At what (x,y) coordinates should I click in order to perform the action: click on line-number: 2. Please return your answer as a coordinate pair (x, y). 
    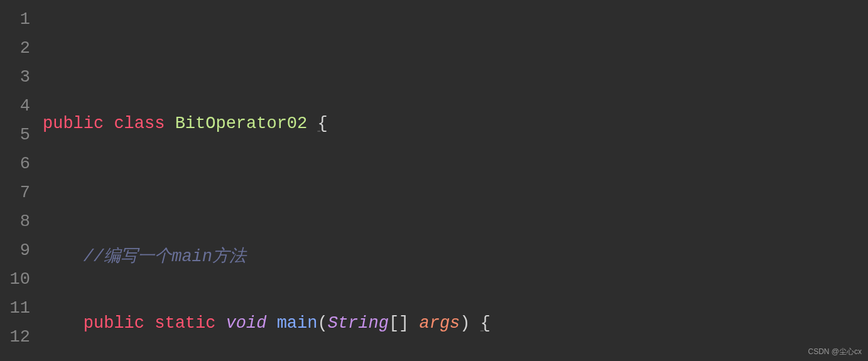
    Looking at the image, I should click on (15, 48).